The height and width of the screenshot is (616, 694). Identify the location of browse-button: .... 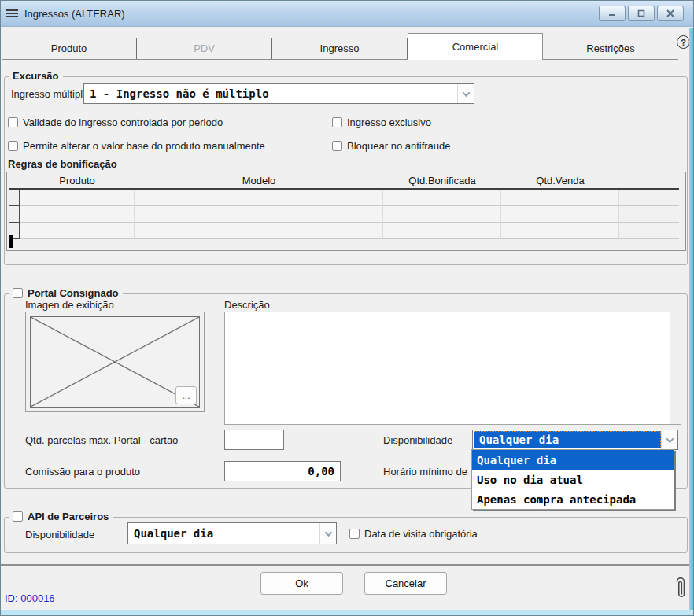
(186, 395).